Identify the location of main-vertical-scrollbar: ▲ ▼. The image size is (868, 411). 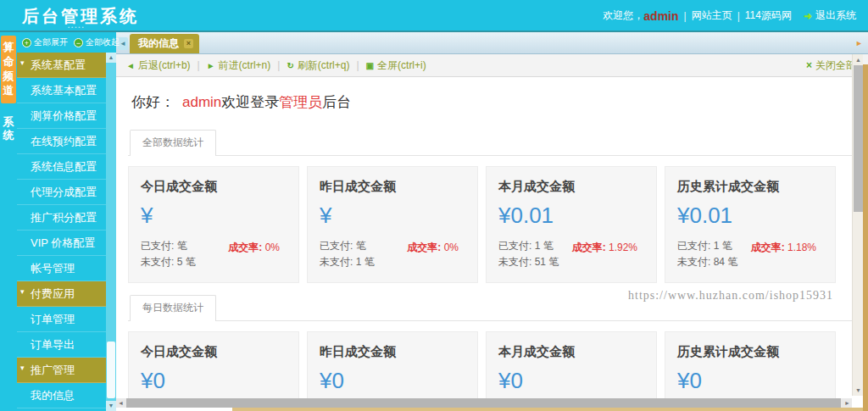
(858, 225).